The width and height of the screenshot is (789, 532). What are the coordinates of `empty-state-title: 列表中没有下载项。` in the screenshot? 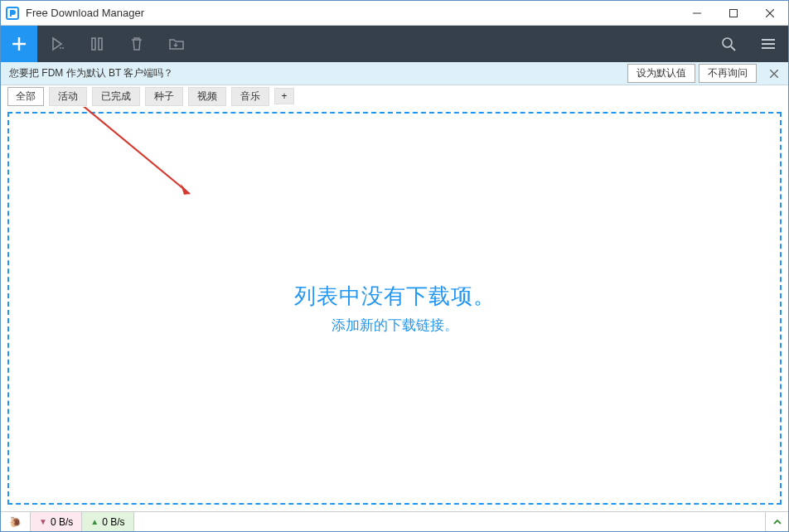 It's located at (394, 297).